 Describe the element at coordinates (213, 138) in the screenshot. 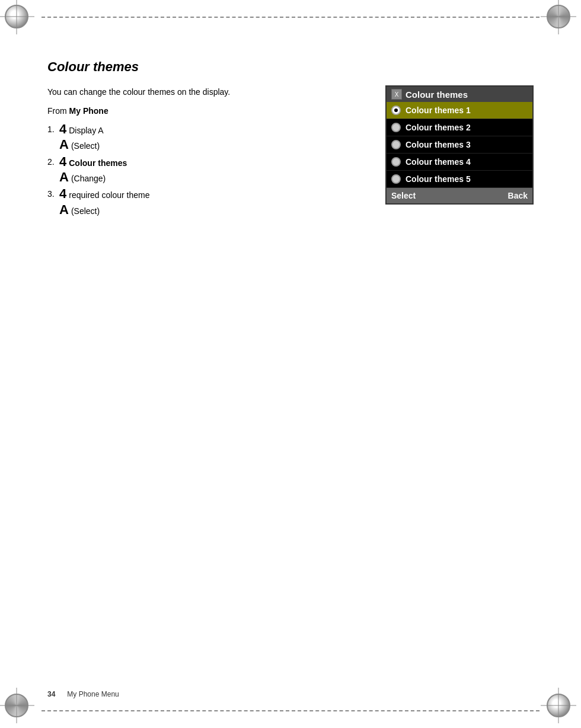

I see `step-1-content: 4 Display A A (Select)` at that location.